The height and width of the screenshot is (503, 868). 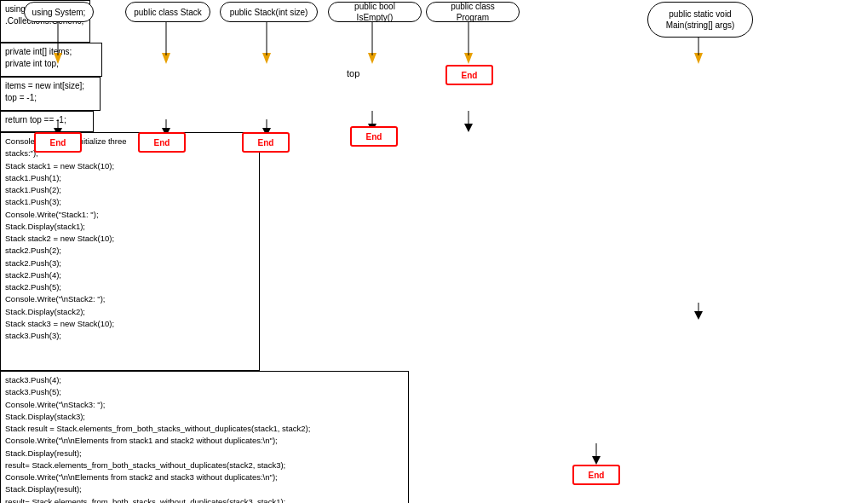 I want to click on node-is-empty-body: return top == -1;, so click(x=47, y=121).